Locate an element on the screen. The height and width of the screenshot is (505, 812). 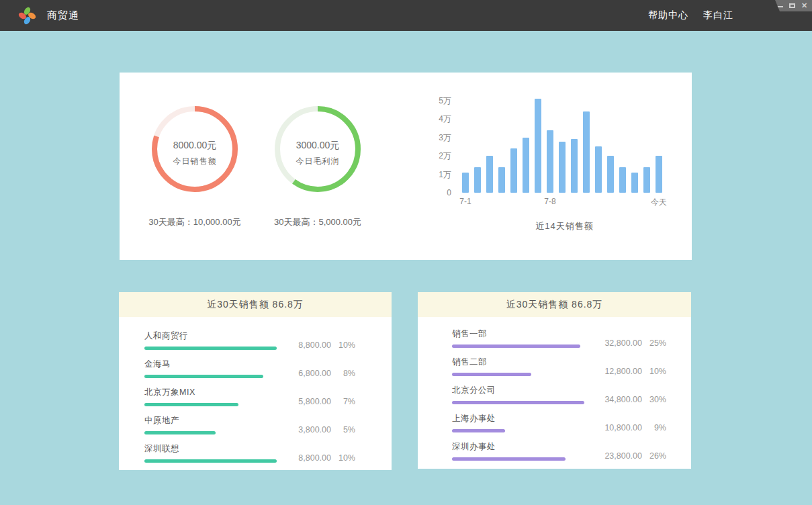
titlebar-right: 帮助中心 李白江 is located at coordinates (690, 15).